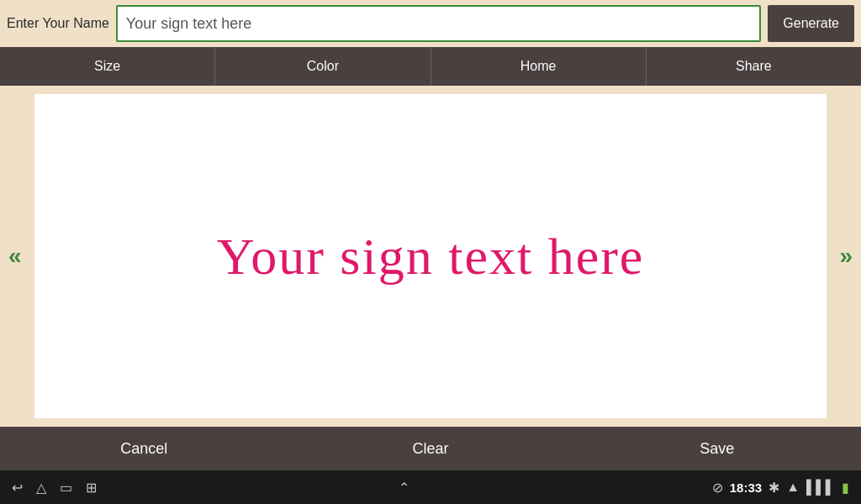 Image resolution: width=861 pixels, height=504 pixels. Describe the element at coordinates (91, 487) in the screenshot. I see `qr-icon: ⊞` at that location.